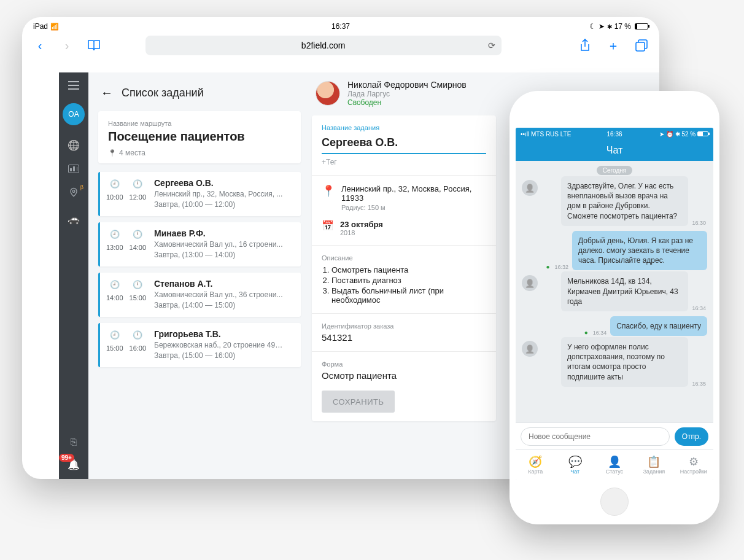 This screenshot has width=744, height=560. What do you see at coordinates (689, 134) in the screenshot?
I see `battery-pct: 52 %` at bounding box center [689, 134].